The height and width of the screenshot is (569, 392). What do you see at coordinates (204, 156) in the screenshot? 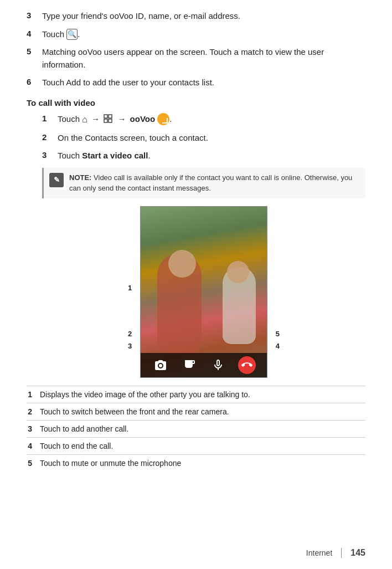
I see `video-step-3: 3 Touch Start a video call.` at bounding box center [204, 156].